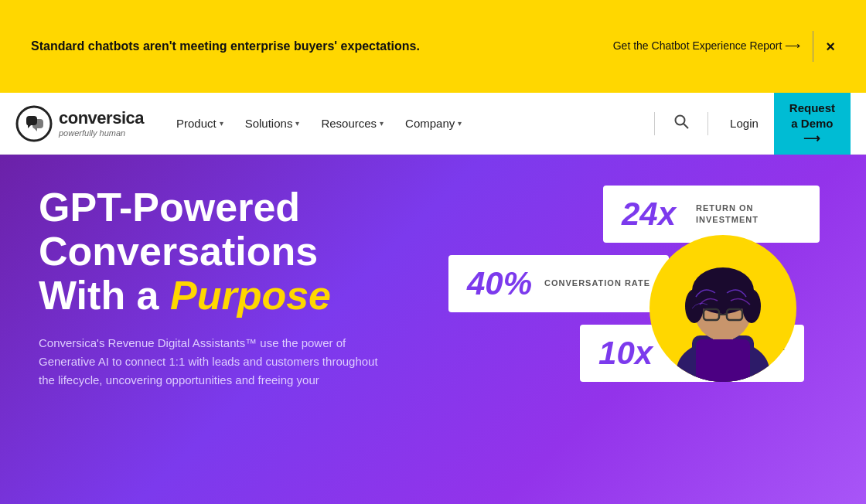  Describe the element at coordinates (101, 118) in the screenshot. I see `logo-name: conversica` at that location.